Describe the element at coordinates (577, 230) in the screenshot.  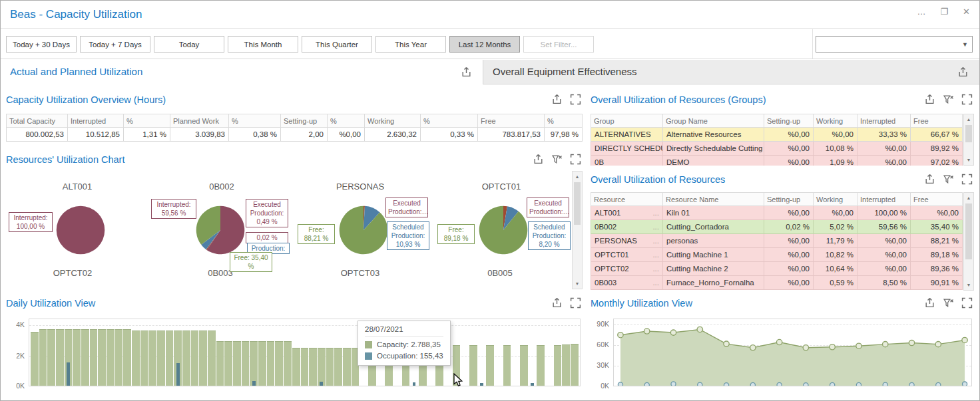
I see `pie-area-scrollbar: ▲ ▼` at that location.